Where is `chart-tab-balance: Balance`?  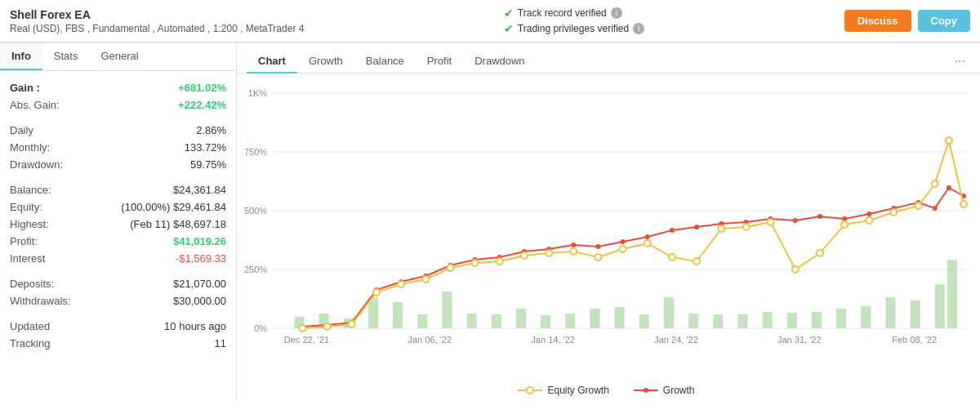 chart-tab-balance: Balance is located at coordinates (385, 62).